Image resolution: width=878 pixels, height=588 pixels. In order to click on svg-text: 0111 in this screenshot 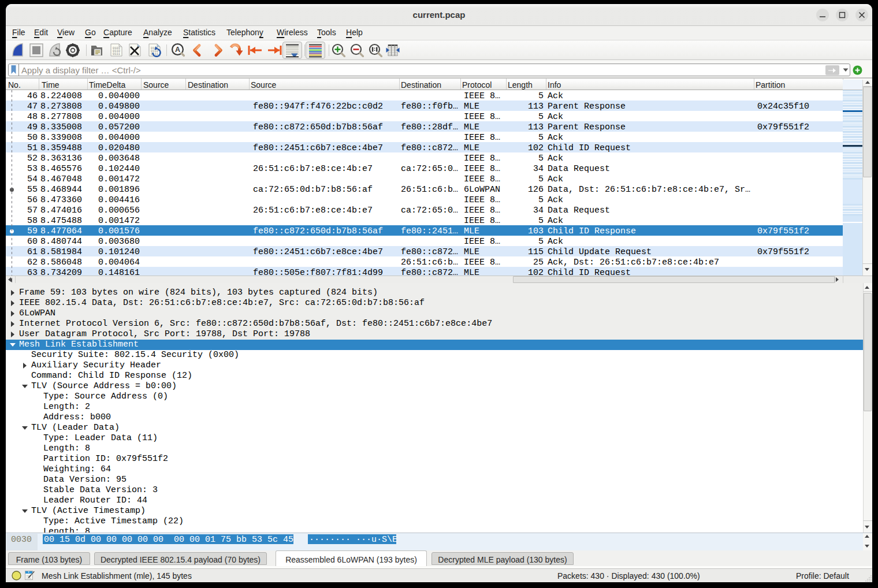, I will do `click(117, 54)`.